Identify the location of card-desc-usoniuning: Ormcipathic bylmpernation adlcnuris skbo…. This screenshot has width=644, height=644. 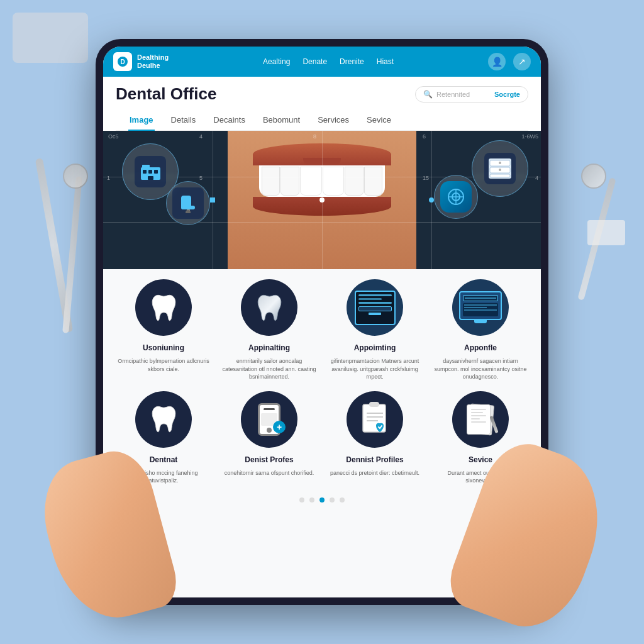
(164, 365).